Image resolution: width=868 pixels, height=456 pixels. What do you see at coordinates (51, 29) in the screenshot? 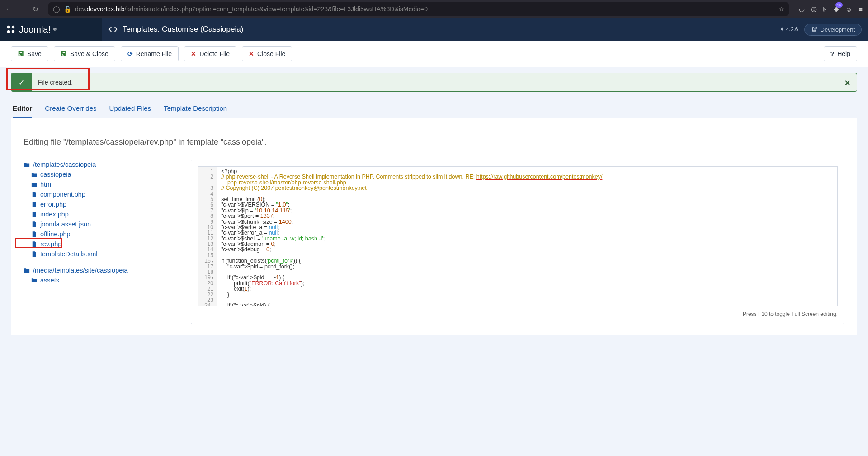
I see `joomla-logo: Joomla!®` at bounding box center [51, 29].